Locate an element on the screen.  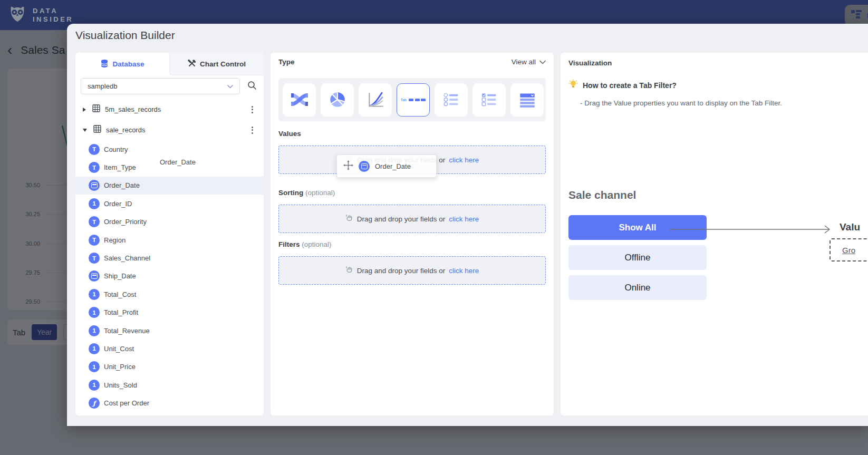
tab-database: Database is located at coordinates (122, 64).